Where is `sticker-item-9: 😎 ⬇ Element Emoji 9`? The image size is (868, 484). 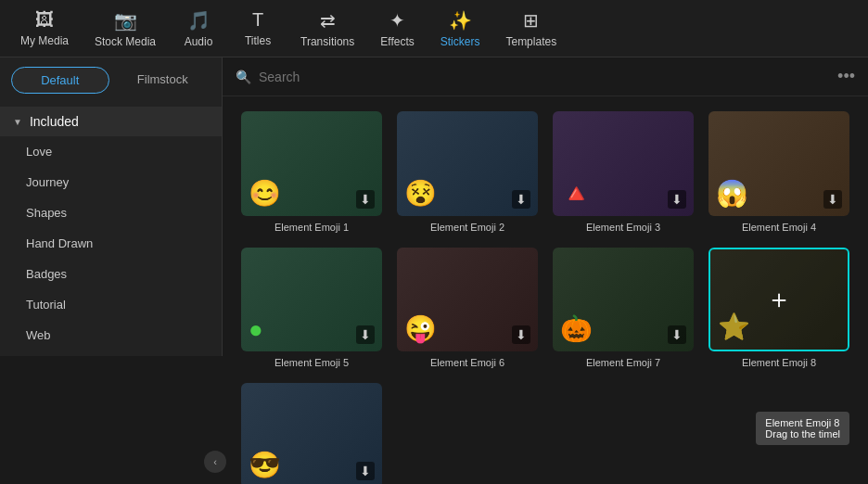 sticker-item-9: 😎 ⬇ Element Emoji 9 is located at coordinates (312, 434).